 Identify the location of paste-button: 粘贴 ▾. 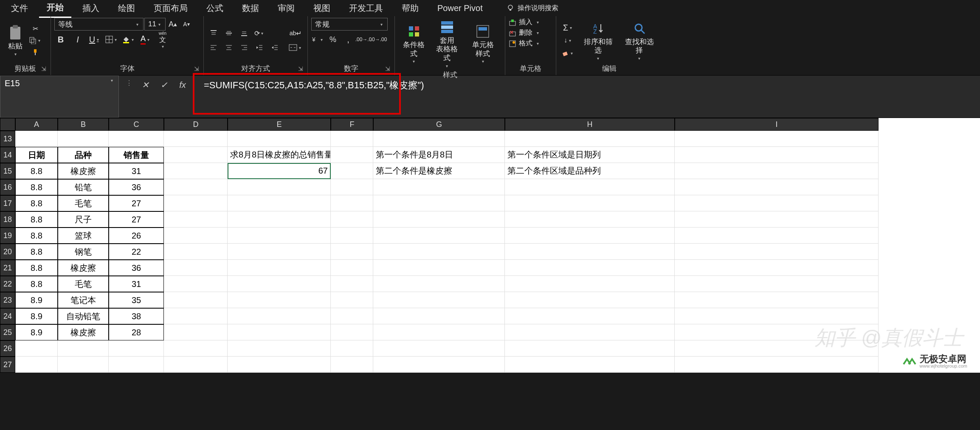
(15, 40).